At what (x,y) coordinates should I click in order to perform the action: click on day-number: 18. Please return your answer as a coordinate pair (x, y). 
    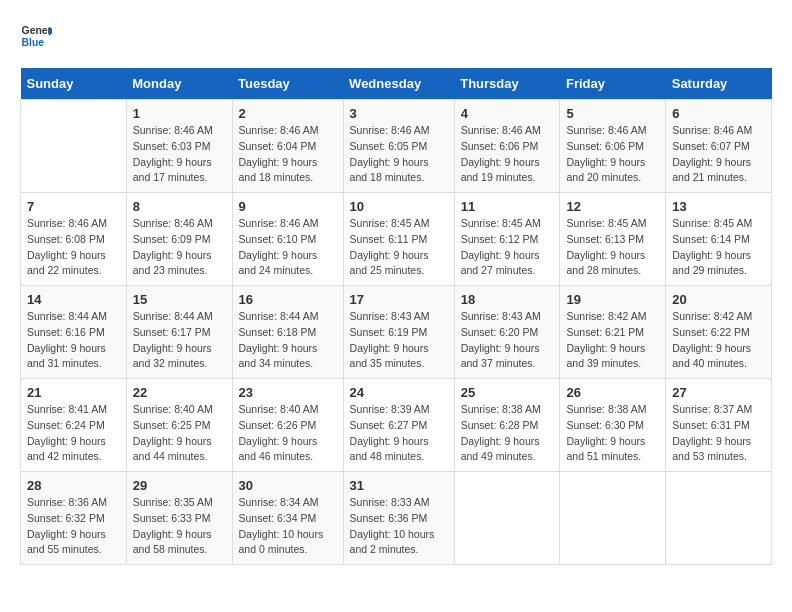
    Looking at the image, I should click on (508, 300).